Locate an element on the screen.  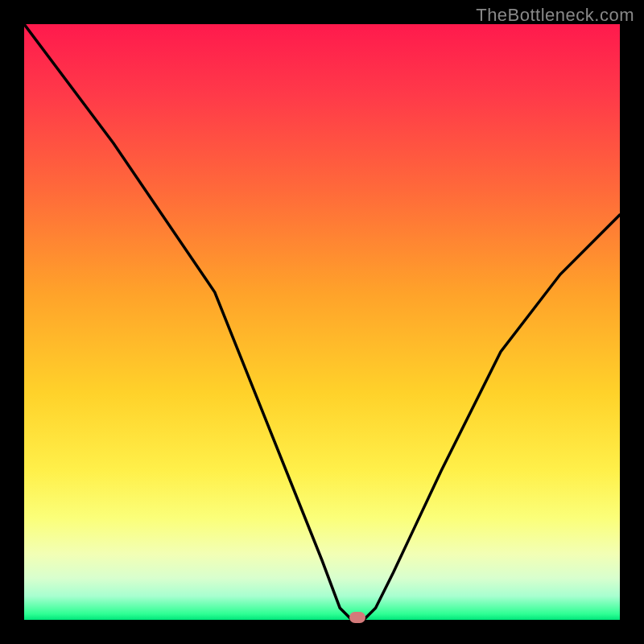
watermark-text: TheBottleneck.com is located at coordinates (555, 15).